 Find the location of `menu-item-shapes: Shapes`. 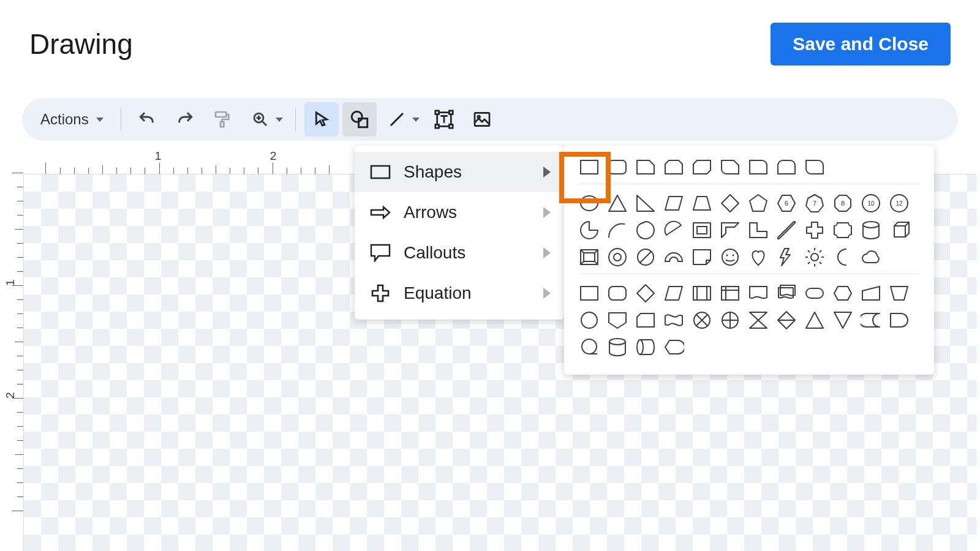

menu-item-shapes: Shapes is located at coordinates (459, 172).